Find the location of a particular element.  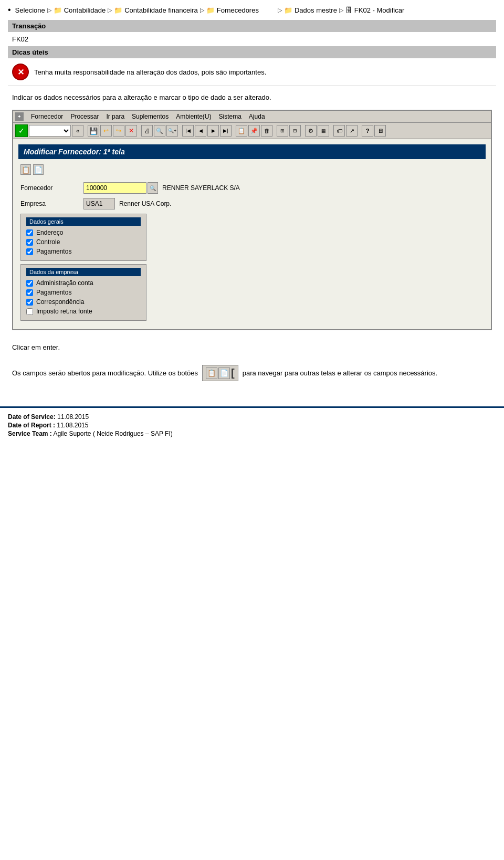

toolbar-dbl-arrow-left is located at coordinates (78, 131).